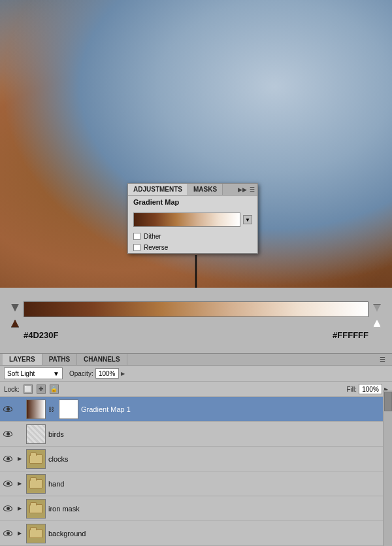  I want to click on blend-mode-arrow: ▼, so click(56, 374).